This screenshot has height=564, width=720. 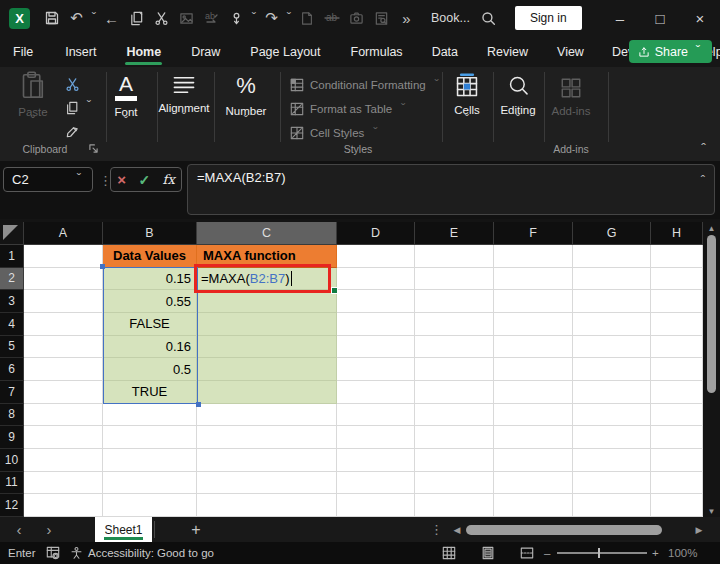 I want to click on row-header-4: 4, so click(x=12, y=324).